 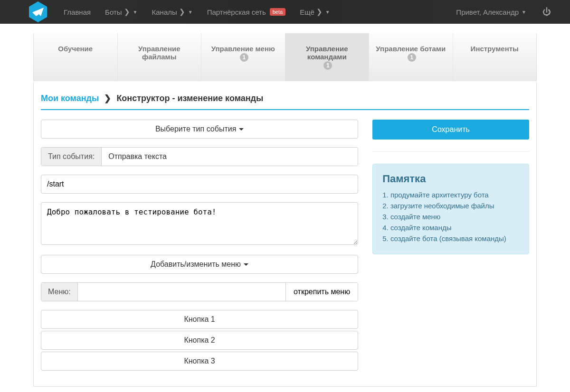 I want to click on memo-item: продумайте архитектуру бота, so click(x=451, y=195).